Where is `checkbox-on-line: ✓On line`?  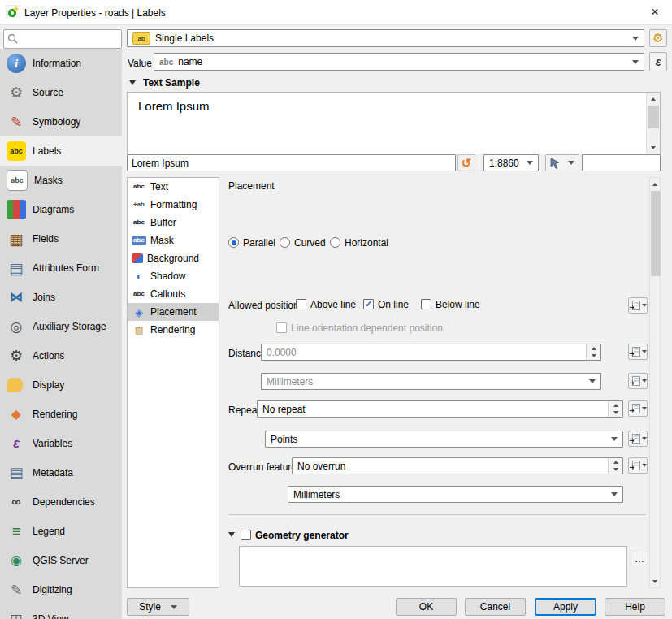
checkbox-on-line: ✓On line is located at coordinates (386, 304).